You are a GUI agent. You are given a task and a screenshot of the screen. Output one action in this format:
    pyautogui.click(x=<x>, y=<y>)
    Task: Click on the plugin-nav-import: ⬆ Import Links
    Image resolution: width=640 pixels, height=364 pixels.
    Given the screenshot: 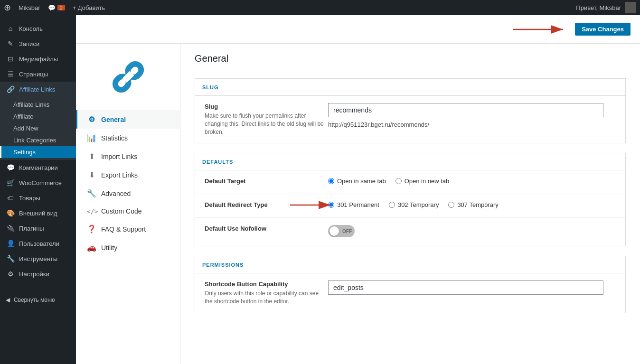 What is the action you would take?
    pyautogui.click(x=128, y=157)
    